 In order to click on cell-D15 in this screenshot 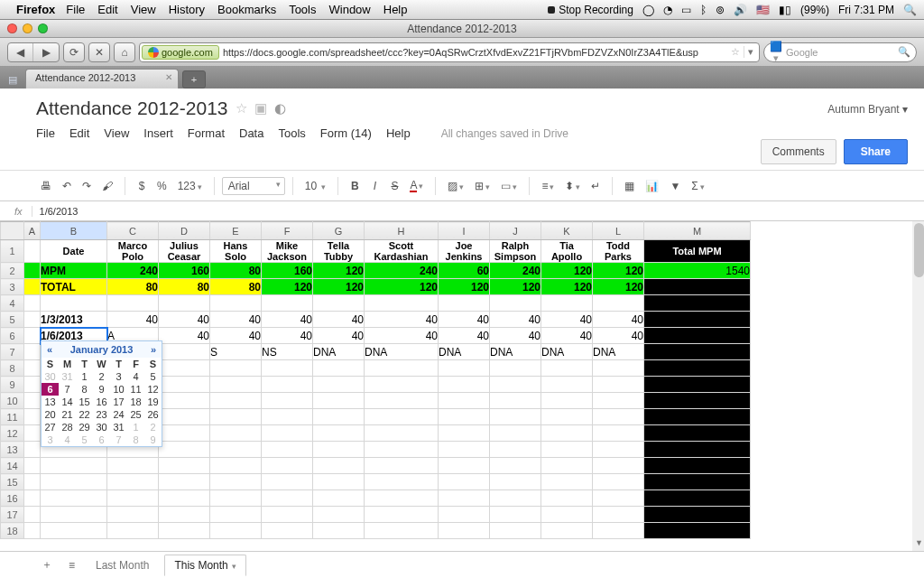, I will do `click(184, 482)`.